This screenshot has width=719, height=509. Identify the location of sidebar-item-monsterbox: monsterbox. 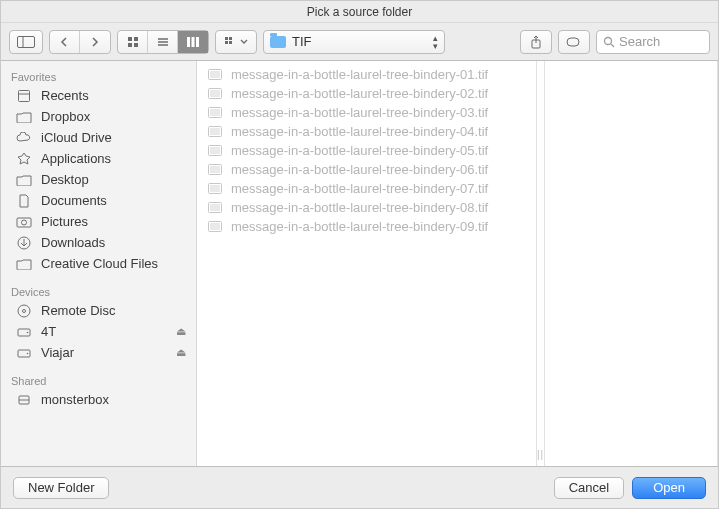
(98, 400).